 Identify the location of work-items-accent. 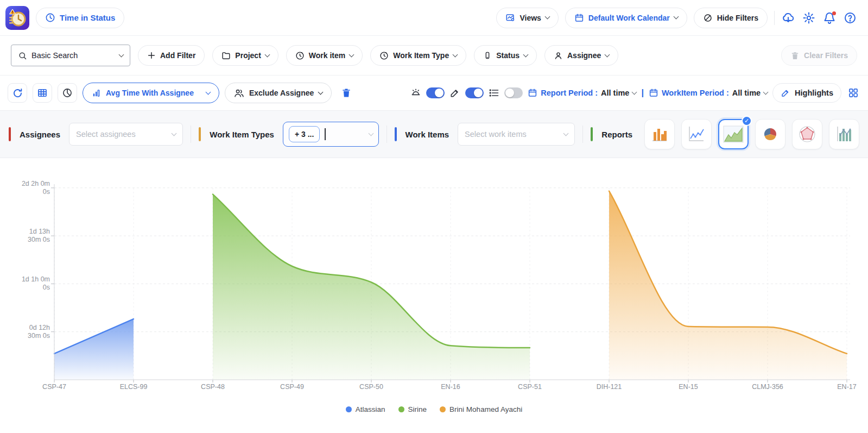
(396, 134).